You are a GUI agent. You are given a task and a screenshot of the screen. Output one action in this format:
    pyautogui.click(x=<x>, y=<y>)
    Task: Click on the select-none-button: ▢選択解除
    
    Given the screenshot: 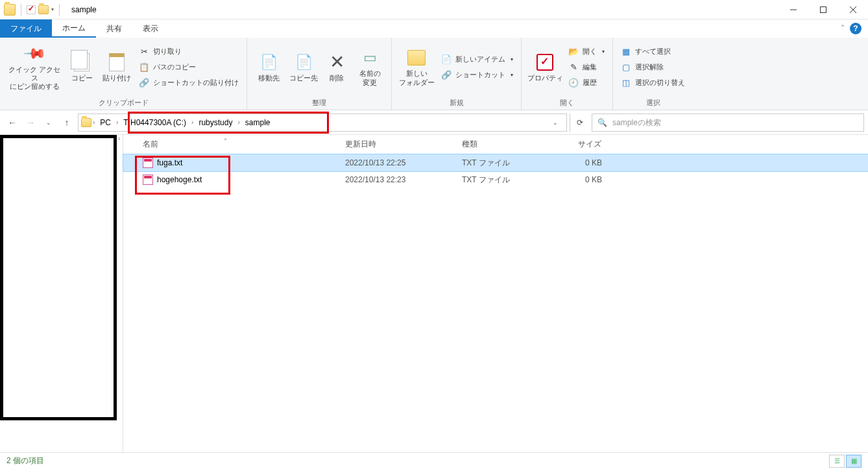 What is the action you would take?
    pyautogui.click(x=653, y=67)
    